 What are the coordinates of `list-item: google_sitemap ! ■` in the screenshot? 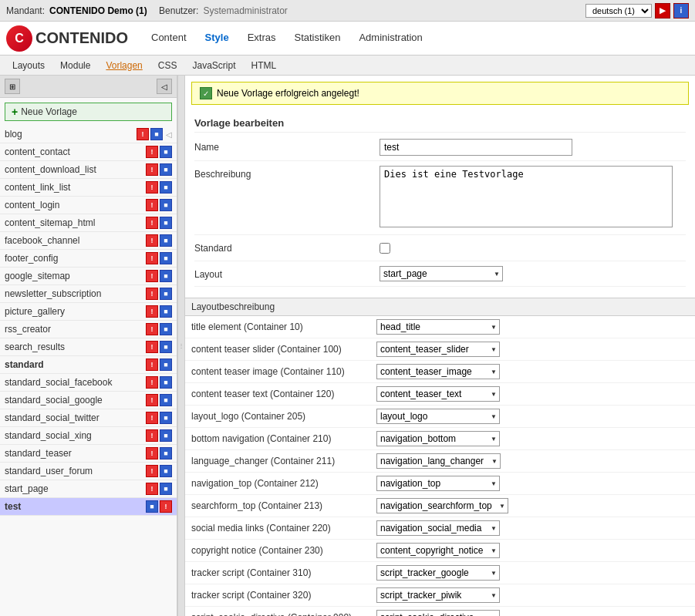 It's located at (88, 276).